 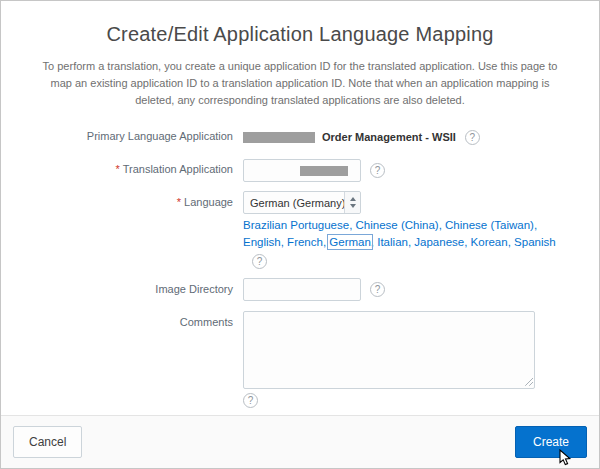 I want to click on language-link: Chinese (Taiwan), so click(x=490, y=225).